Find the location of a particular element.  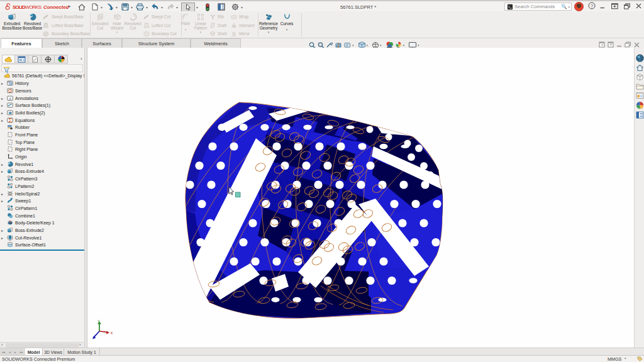

svg-text: Connected is located at coordinates (57, 8).